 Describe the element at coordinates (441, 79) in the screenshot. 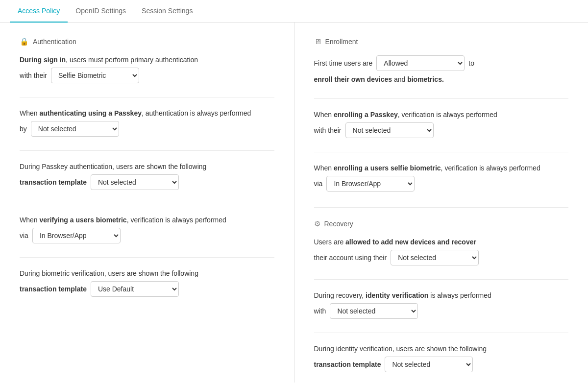

I see `enroll-devices-text: enroll their own devices and biometrics.` at that location.